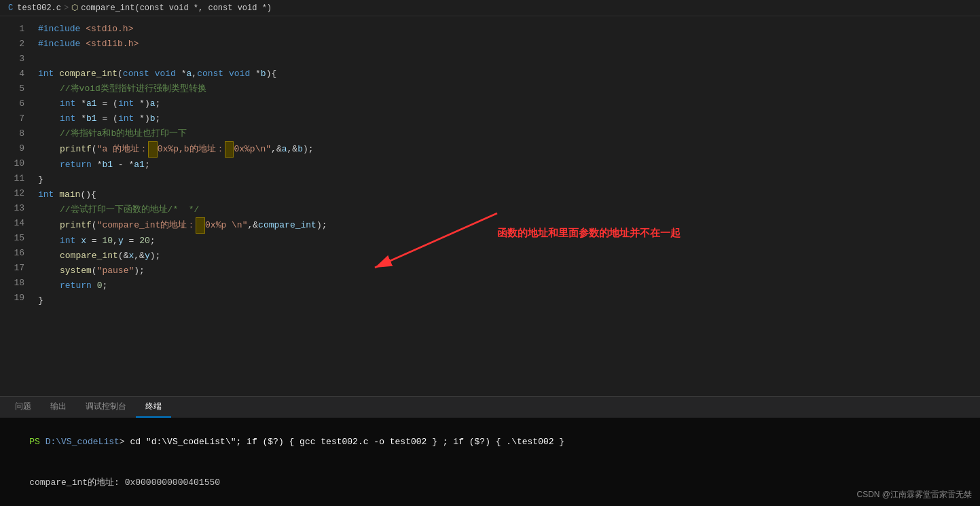 The width and height of the screenshot is (980, 506). I want to click on breadcrumb-sep1: >, so click(67, 8).